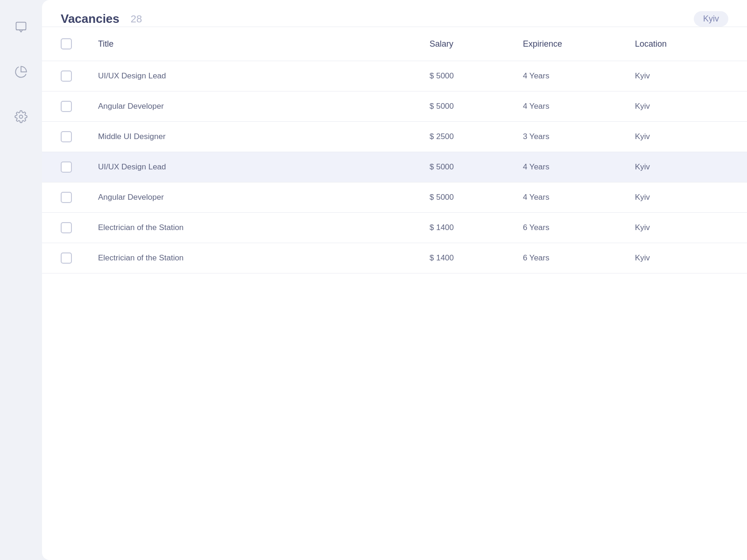 This screenshot has width=747, height=560. What do you see at coordinates (395, 14) in the screenshot?
I see `header-section: Vacancies 28 Kyiv` at bounding box center [395, 14].